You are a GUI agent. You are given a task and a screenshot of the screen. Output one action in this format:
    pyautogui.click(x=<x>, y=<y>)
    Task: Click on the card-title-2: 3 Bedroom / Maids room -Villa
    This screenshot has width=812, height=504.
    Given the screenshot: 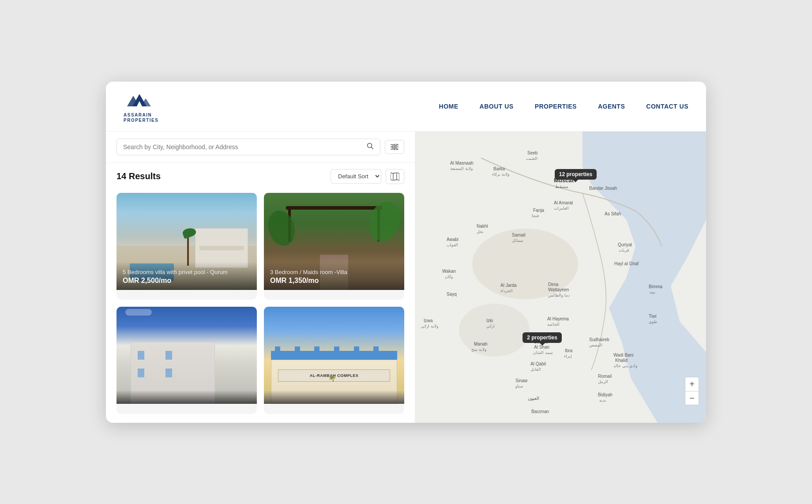 What is the action you would take?
    pyautogui.click(x=334, y=272)
    